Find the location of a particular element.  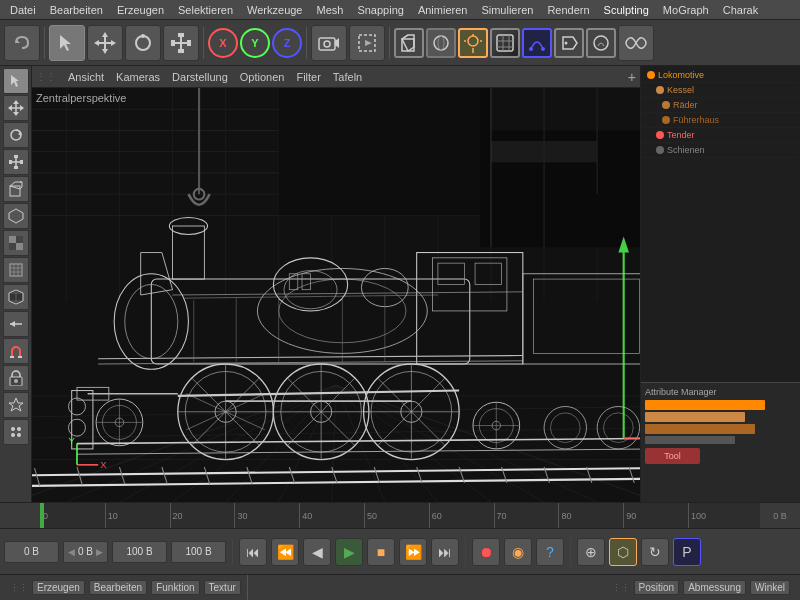

tool-cube-3d is located at coordinates (16, 297).